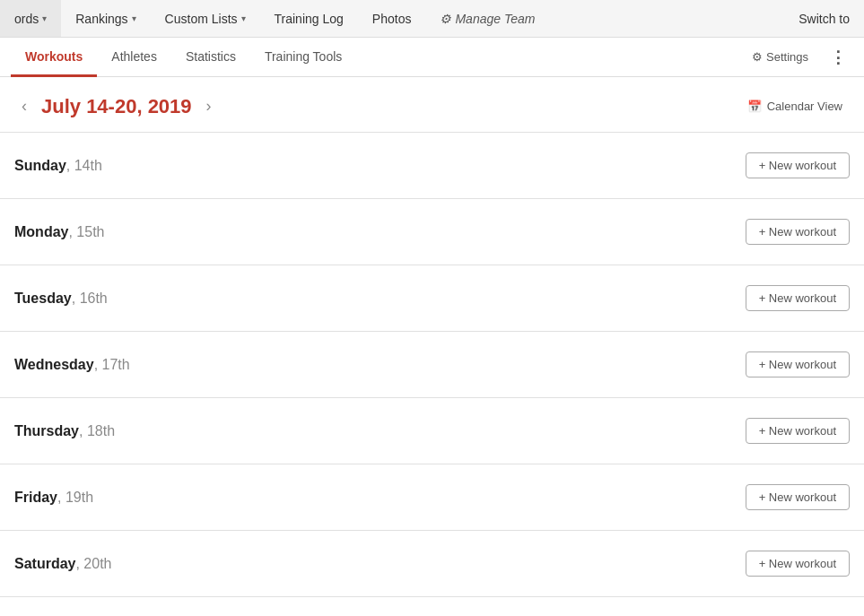  I want to click on settings-gear-icon: ⚙, so click(757, 57).